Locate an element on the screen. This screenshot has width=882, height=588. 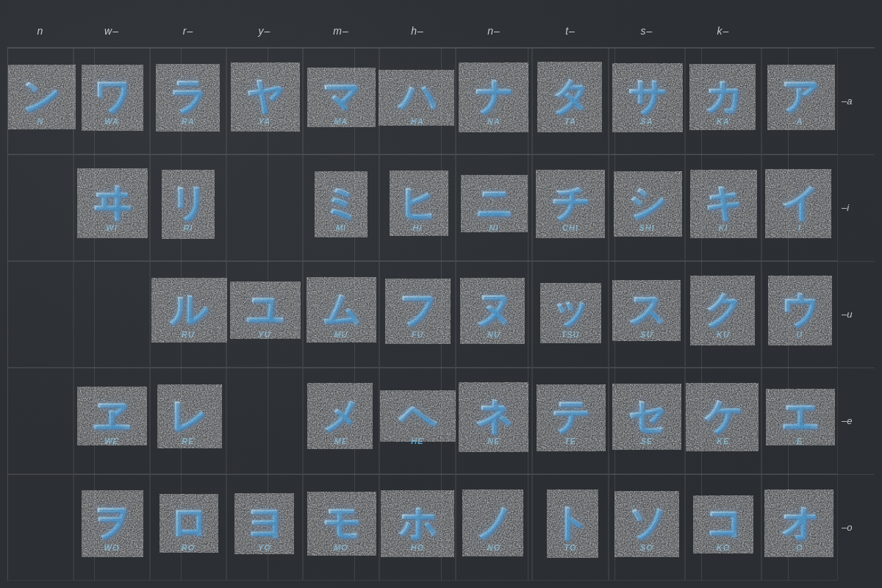
cell-empty-wu is located at coordinates (112, 315).